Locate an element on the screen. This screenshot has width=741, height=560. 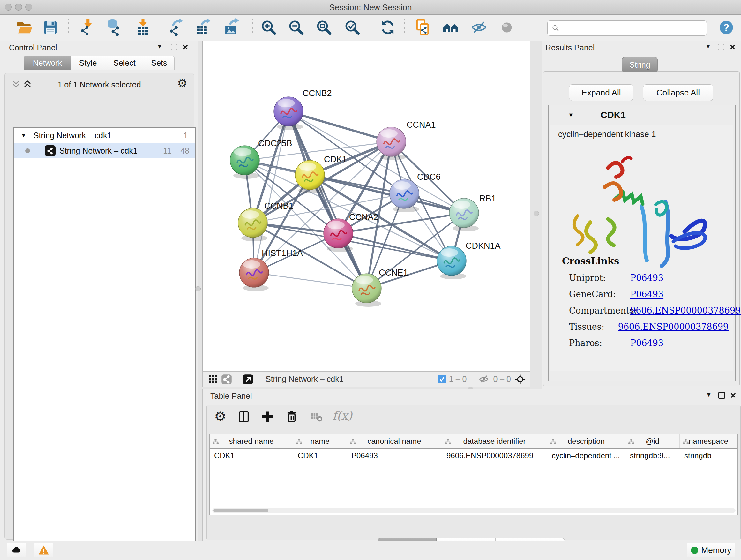
protein-card-header: ▼ CDK1 is located at coordinates (642, 115).